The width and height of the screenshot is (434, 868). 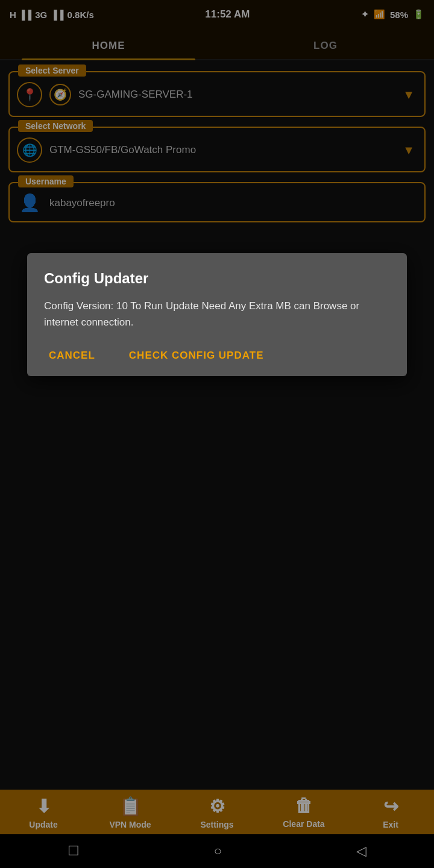 What do you see at coordinates (217, 356) in the screenshot?
I see `dialog-buttons: CANCEL CHECK CONFIG UPDATE` at bounding box center [217, 356].